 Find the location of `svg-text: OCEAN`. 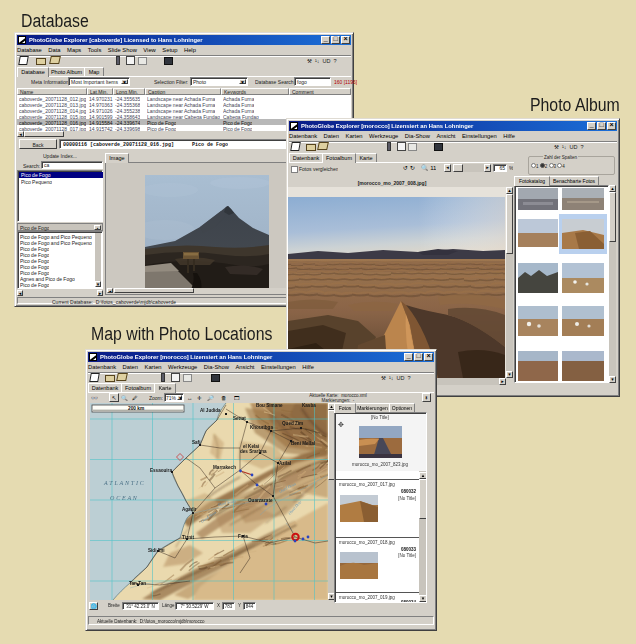

svg-text: OCEAN is located at coordinates (124, 498).